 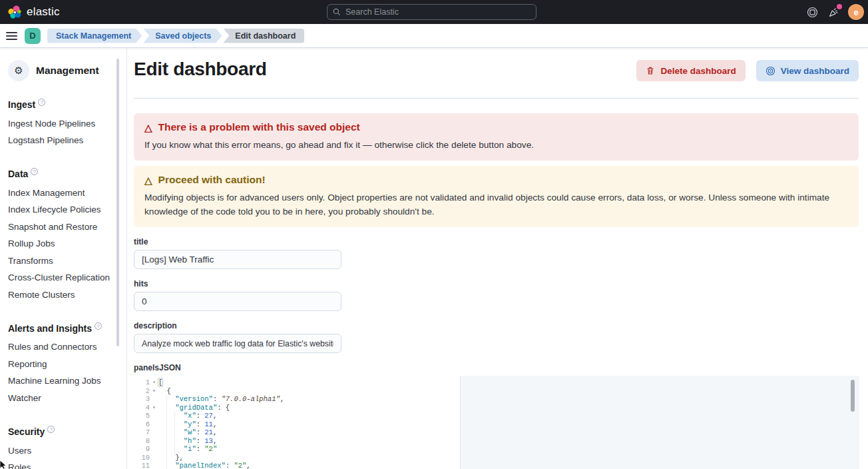 I want to click on breadcrumb-bar: D Stack Management Saved objects Edit da…, so click(x=434, y=36).